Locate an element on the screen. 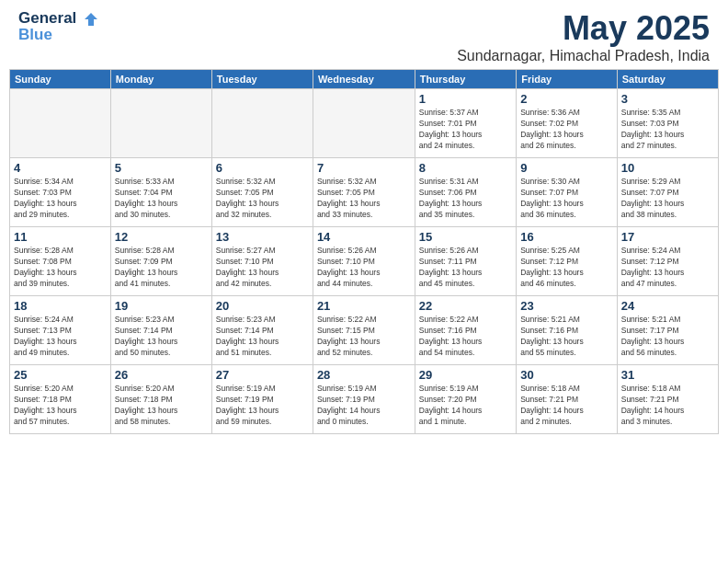 This screenshot has width=728, height=563. day-number: 2 is located at coordinates (566, 99).